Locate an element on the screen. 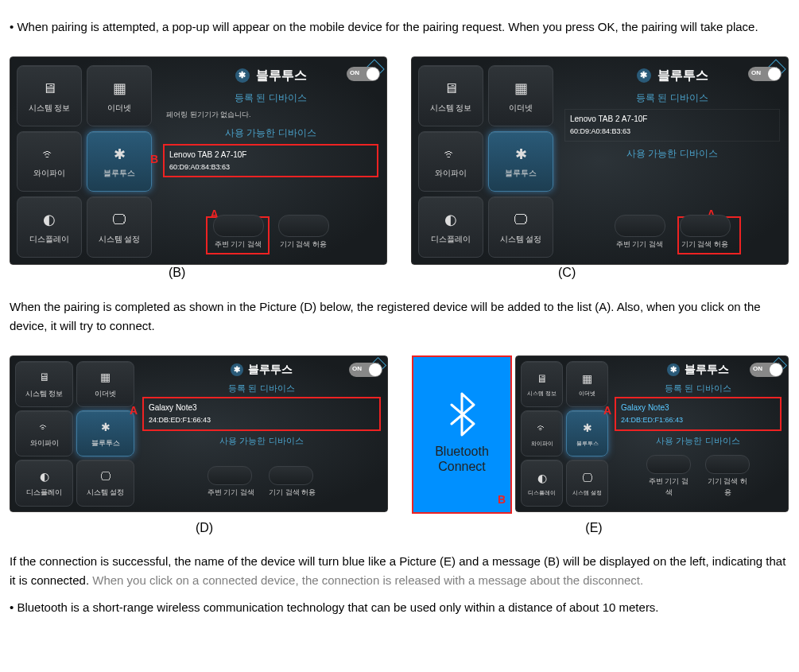  caption-c: (C) is located at coordinates (594, 273).